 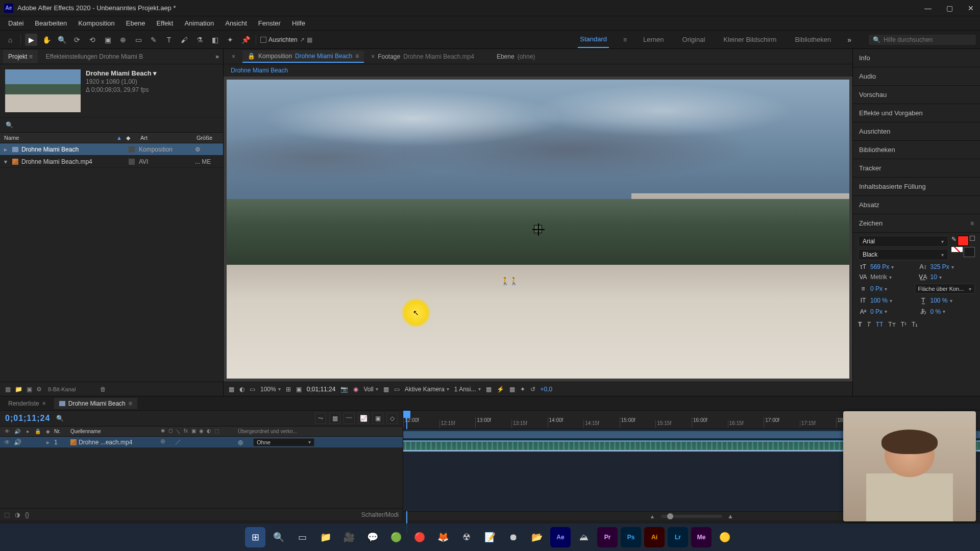 I want to click on menu-effekt: Effekt, so click(x=164, y=23).